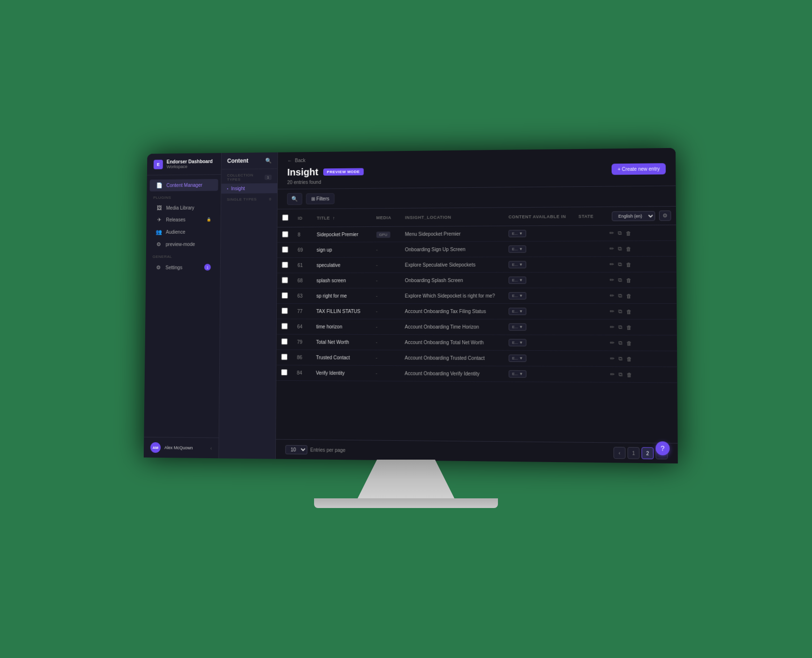 This screenshot has width=812, height=658. Describe the element at coordinates (297, 449) in the screenshot. I see `per-page-select: 10 25 50` at that location.